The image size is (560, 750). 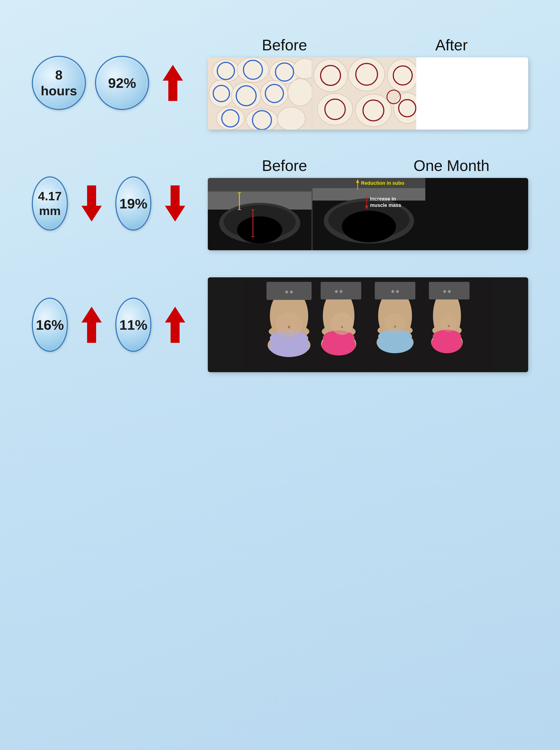 I want to click on microscopy-frame, so click(x=368, y=94).